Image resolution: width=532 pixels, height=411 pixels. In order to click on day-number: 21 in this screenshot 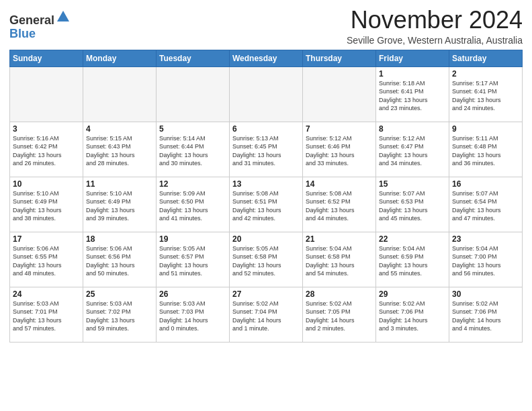, I will do `click(339, 239)`.